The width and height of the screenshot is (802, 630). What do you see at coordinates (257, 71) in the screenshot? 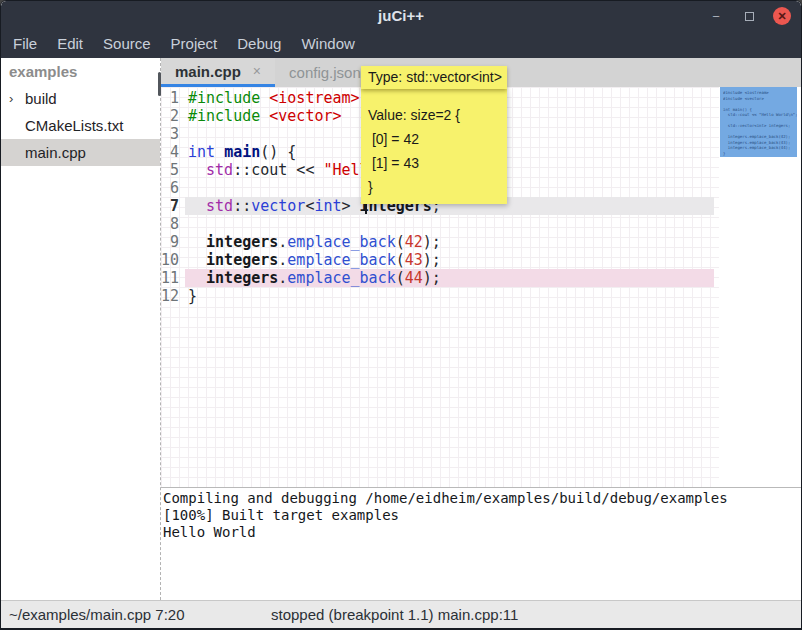
I see `tab-close-icon: ×` at bounding box center [257, 71].